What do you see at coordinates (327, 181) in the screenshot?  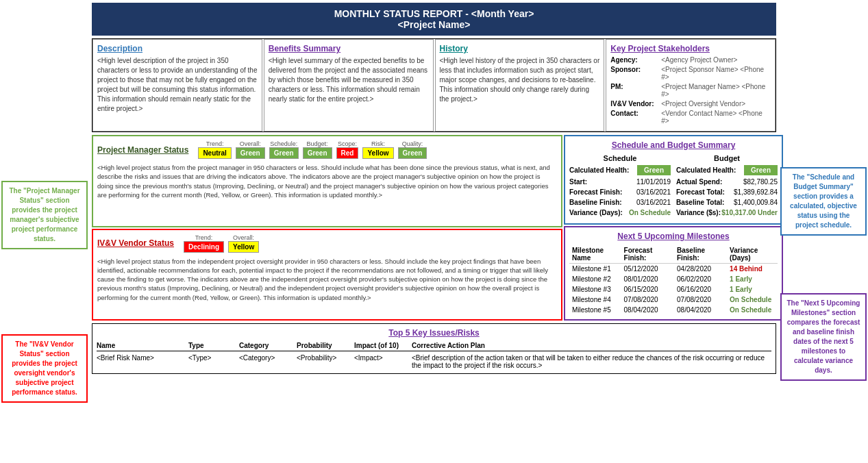 I see `pm-body-text: <High level project status from the proj…` at bounding box center [327, 181].